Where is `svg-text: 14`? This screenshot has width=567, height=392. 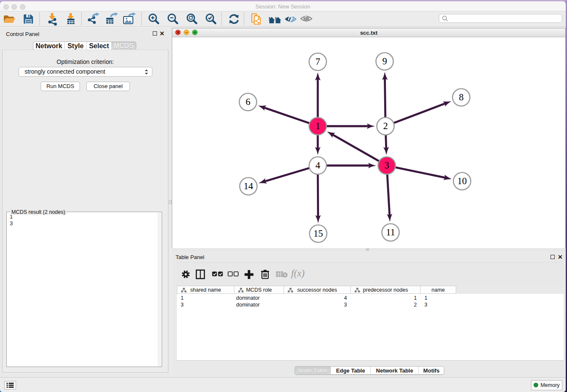 svg-text: 14 is located at coordinates (249, 186).